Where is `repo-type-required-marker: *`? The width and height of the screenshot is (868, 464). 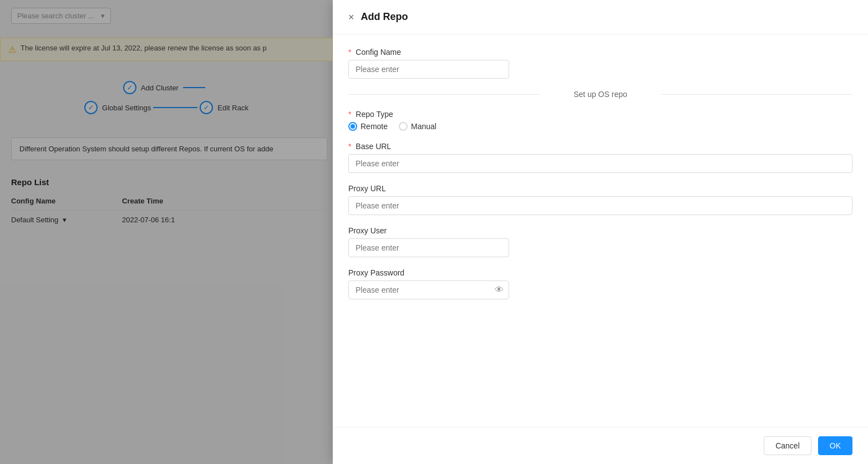 repo-type-required-marker: * is located at coordinates (349, 114).